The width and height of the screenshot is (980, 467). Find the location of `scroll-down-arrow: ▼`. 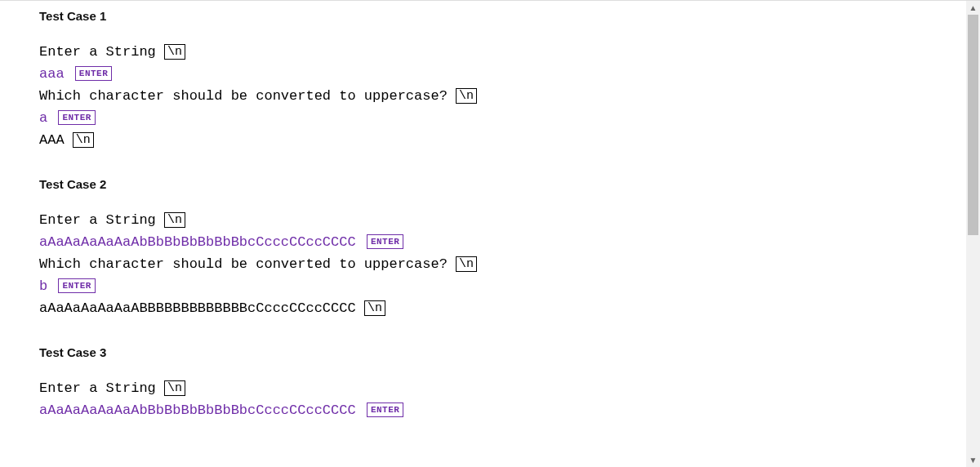

scroll-down-arrow: ▼ is located at coordinates (973, 460).